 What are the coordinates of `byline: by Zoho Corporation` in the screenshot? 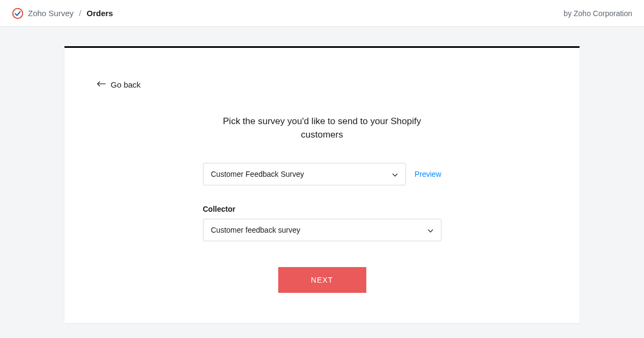 It's located at (598, 13).